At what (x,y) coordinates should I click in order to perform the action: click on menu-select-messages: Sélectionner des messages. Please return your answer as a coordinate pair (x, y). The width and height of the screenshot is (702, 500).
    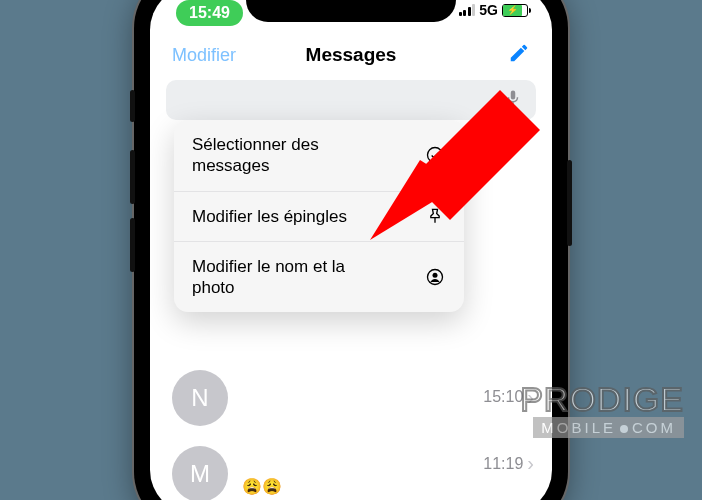
    Looking at the image, I should click on (319, 156).